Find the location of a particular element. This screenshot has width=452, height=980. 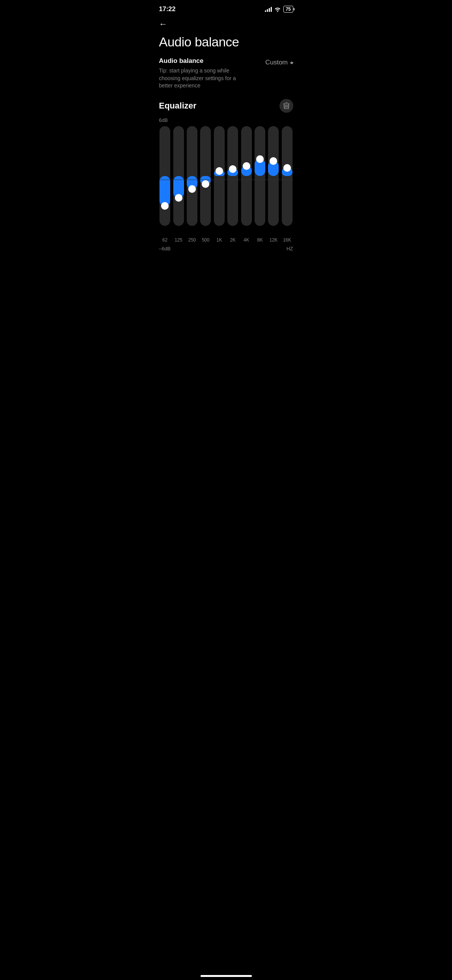

freq-label-125hz: 125 is located at coordinates (179, 240).